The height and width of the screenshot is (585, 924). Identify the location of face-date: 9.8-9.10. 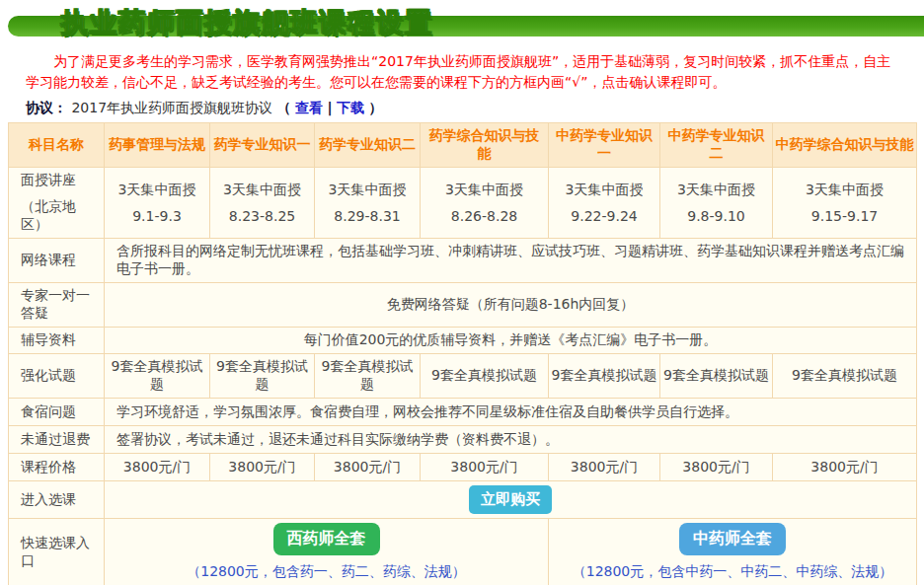
(717, 216).